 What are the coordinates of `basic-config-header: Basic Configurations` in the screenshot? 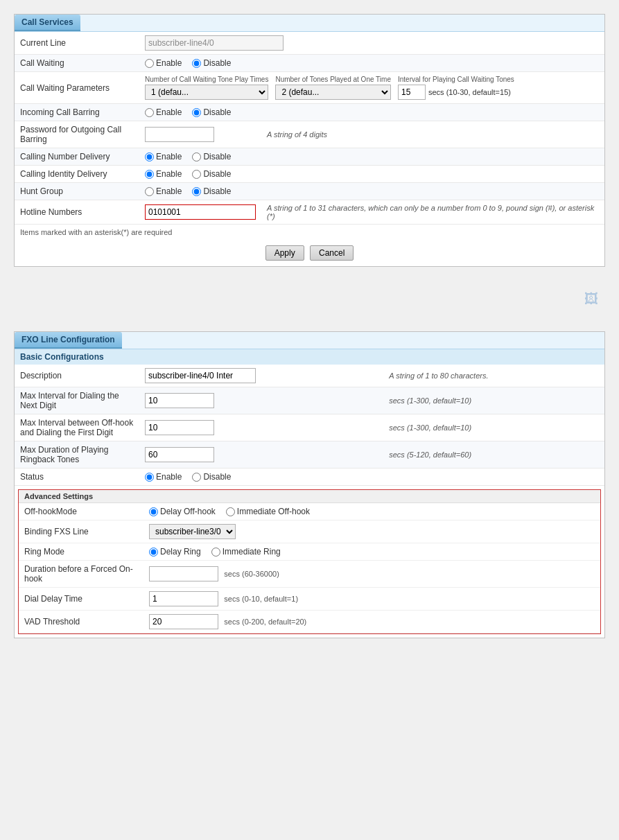 It's located at (309, 357).